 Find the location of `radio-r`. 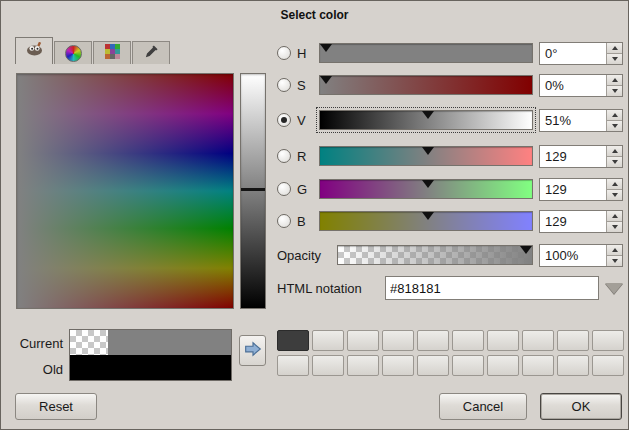

radio-r is located at coordinates (284, 156).